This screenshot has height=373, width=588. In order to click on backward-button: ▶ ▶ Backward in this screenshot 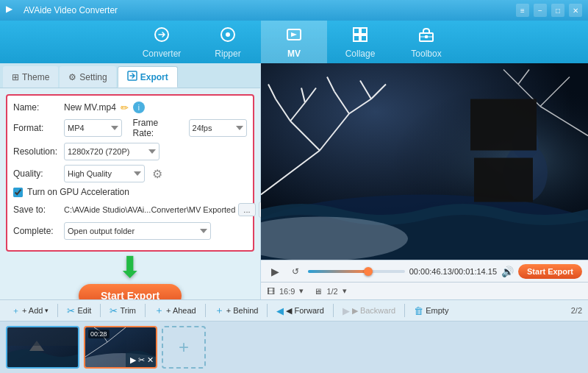, I will do `click(369, 310)`.